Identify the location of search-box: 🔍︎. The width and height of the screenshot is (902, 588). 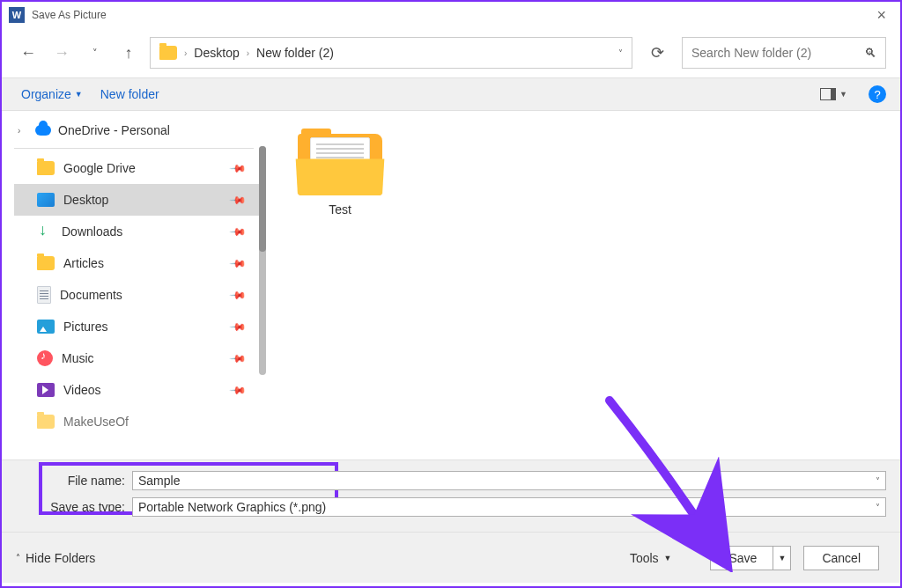
(784, 53).